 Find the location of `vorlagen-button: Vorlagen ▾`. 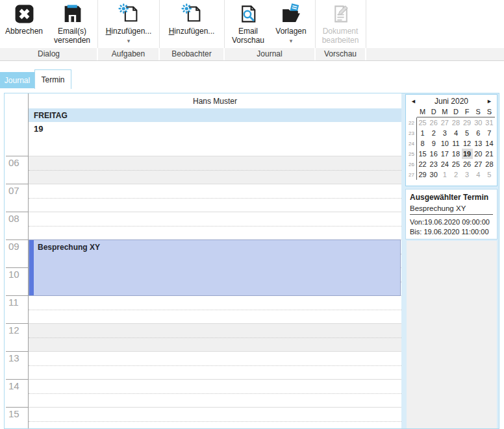

vorlagen-button: Vorlagen ▾ is located at coordinates (291, 23).